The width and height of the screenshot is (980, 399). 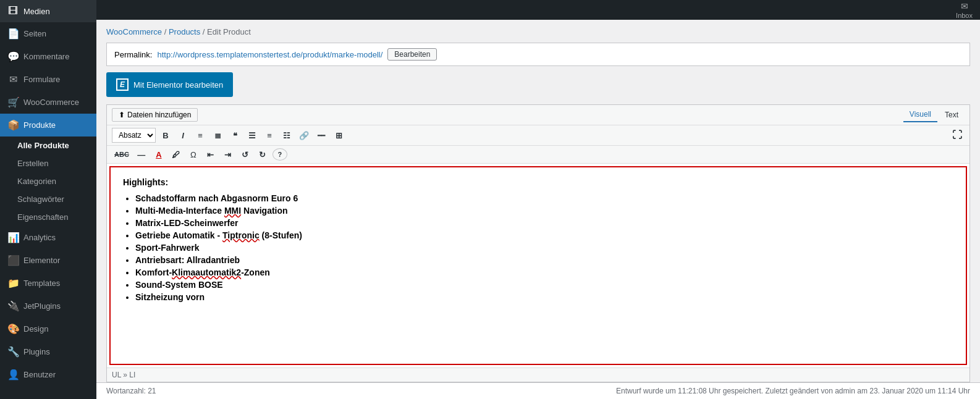 I want to click on sidebar-item-label: Seiten, so click(x=35, y=33).